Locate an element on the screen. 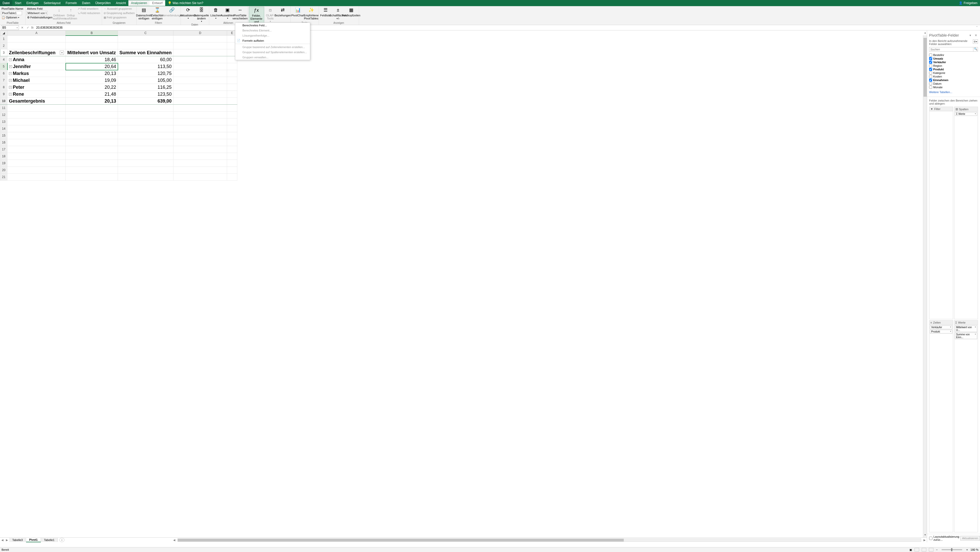 The width and height of the screenshot is (980, 552). fields-items-dropdown: Berechnetes Feld... Berechnetes Element.… is located at coordinates (272, 27).